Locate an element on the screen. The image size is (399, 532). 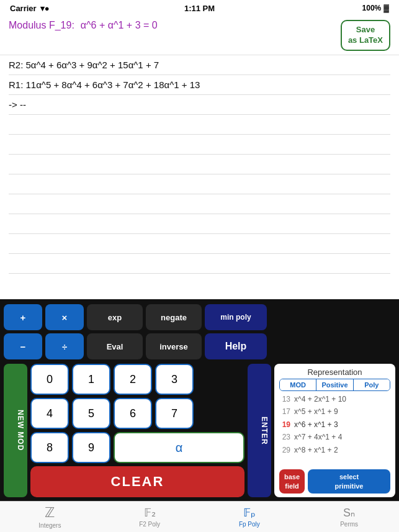
equation-display: α^6 + α^1 + 3 = 0 is located at coordinates (119, 25).